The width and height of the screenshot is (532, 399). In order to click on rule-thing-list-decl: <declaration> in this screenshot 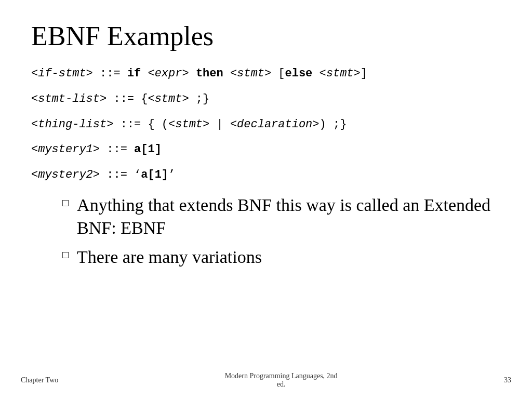, I will do `click(275, 125)`.